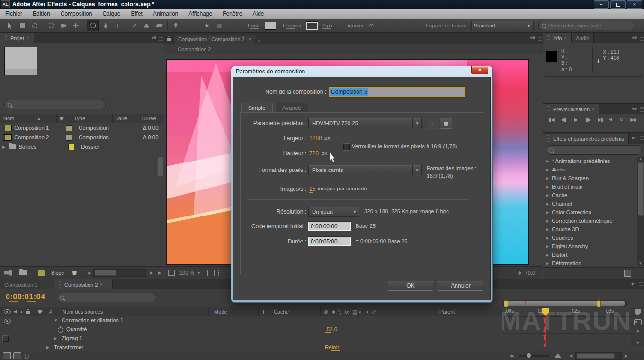 Image resolution: width=644 pixels, height=360 pixels. What do you see at coordinates (251, 321) in the screenshot?
I see `layer-row-contraction: ▼ Contraction et dilatation 1` at bounding box center [251, 321].